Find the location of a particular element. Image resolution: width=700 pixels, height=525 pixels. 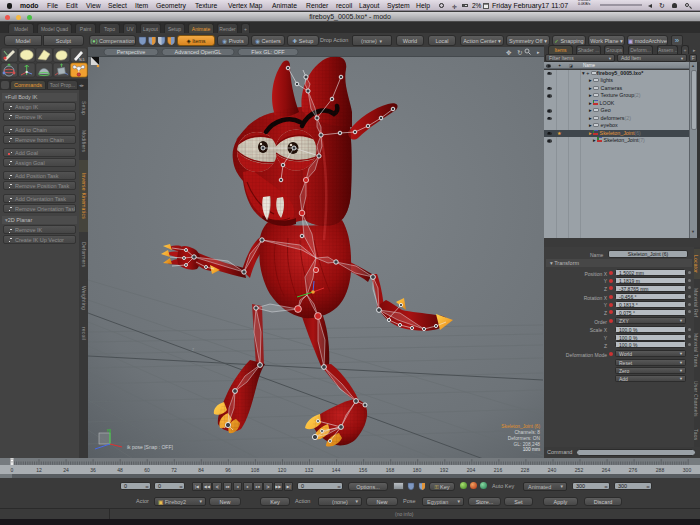

svg-text: 300 is located at coordinates (688, 470).